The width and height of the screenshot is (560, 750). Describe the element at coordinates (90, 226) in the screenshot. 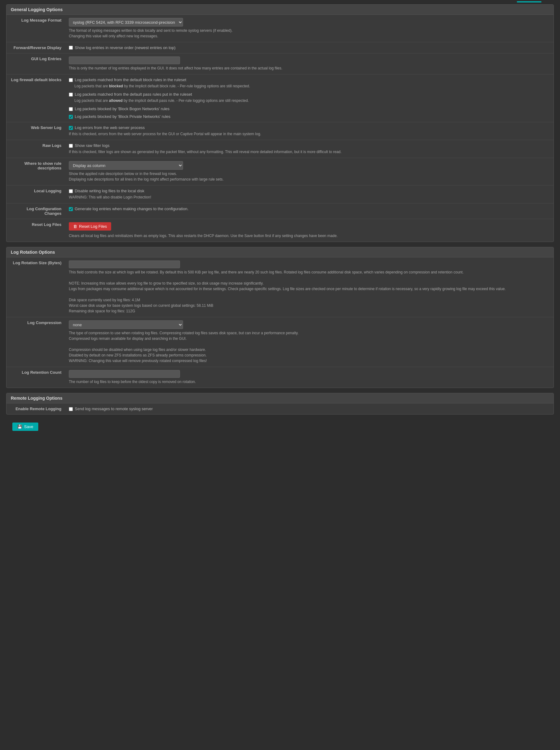

I see `reset-log-files-button: 🗑 Reset Log Files` at that location.